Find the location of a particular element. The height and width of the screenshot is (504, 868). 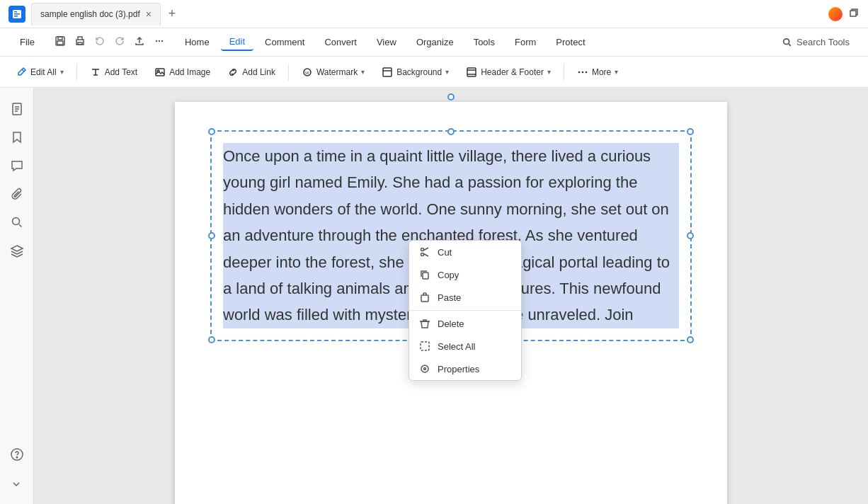

handle-br is located at coordinates (690, 340).